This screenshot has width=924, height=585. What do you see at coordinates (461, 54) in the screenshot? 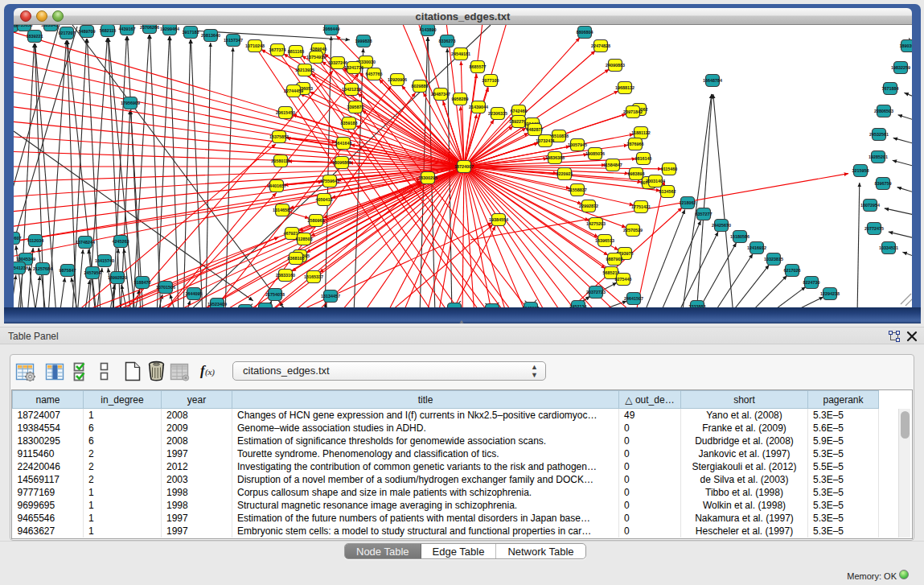
I see `svg-text: 24549181` at bounding box center [461, 54].